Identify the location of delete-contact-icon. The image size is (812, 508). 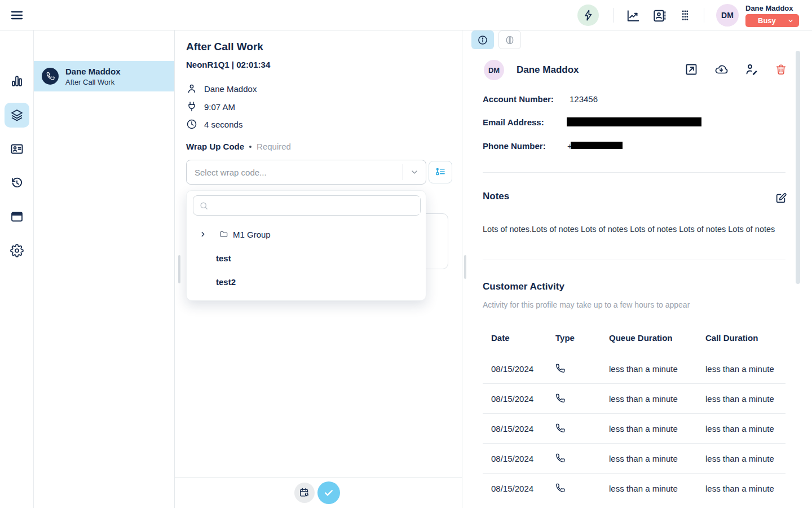
(782, 69).